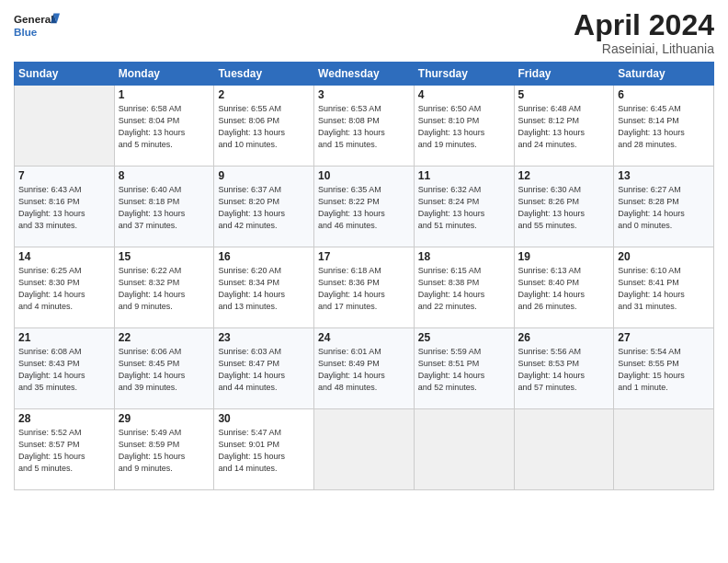 This screenshot has height=563, width=728. What do you see at coordinates (364, 257) in the screenshot?
I see `day-number: 17` at bounding box center [364, 257].